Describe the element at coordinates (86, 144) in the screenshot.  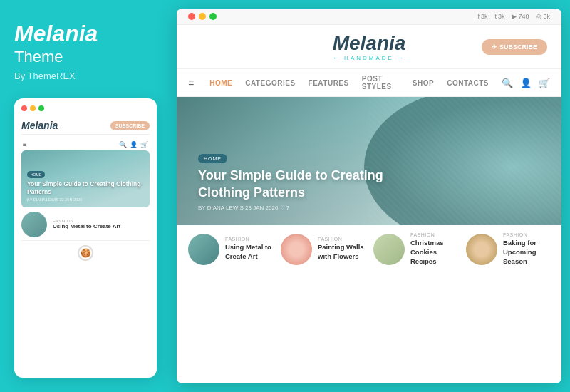
I see `mobile-nav: ≡ 🔍 👤 🛒` at that location.